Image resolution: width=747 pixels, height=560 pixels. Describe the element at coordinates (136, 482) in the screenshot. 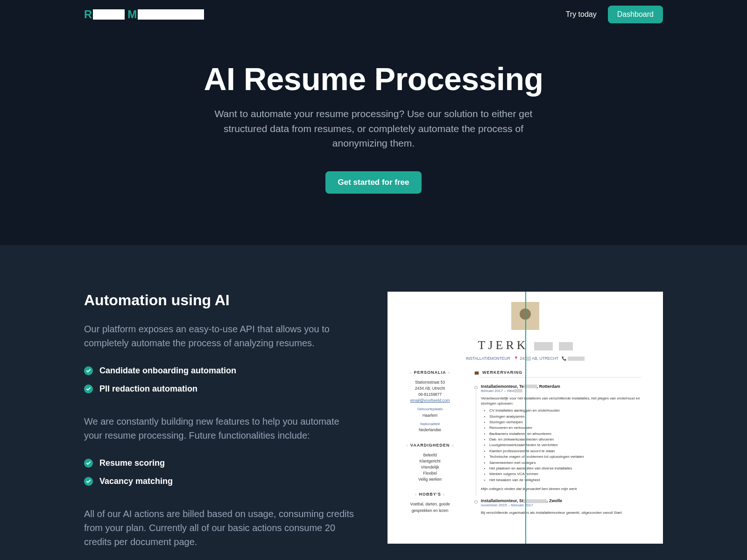

I see `feature-label: Vacancy matching` at that location.